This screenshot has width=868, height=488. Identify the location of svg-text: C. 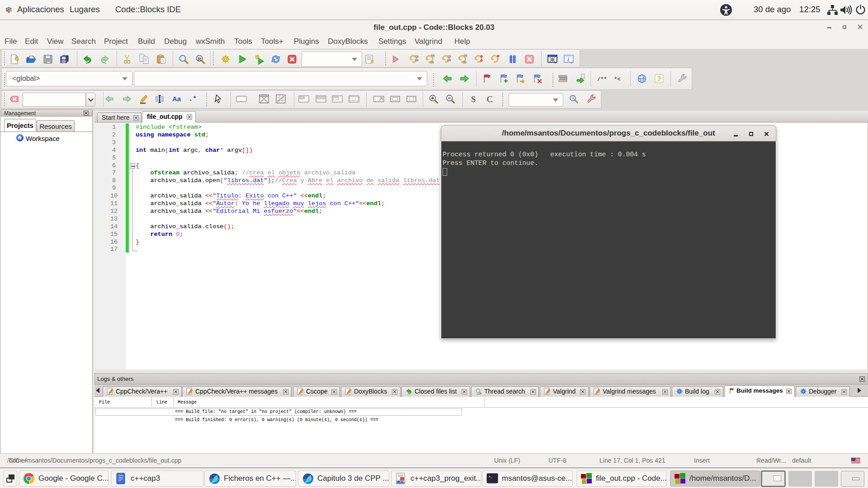
(490, 99).